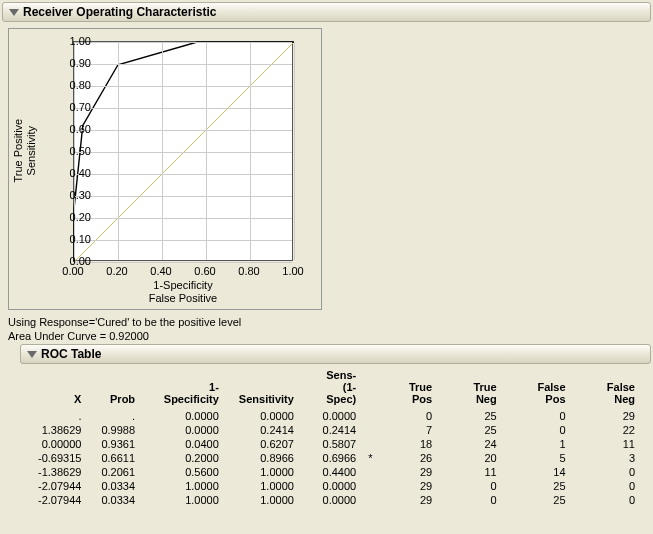 The height and width of the screenshot is (534, 653). Describe the element at coordinates (335, 430) in the screenshot. I see `table-cell: 0.2414` at that location.